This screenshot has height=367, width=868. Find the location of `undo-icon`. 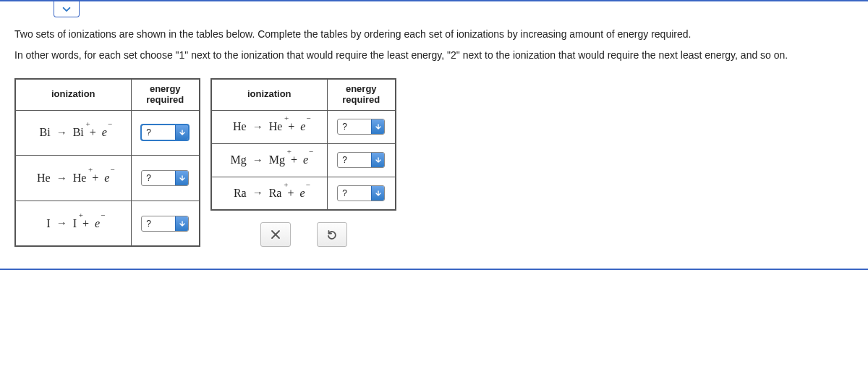

undo-icon is located at coordinates (332, 235).